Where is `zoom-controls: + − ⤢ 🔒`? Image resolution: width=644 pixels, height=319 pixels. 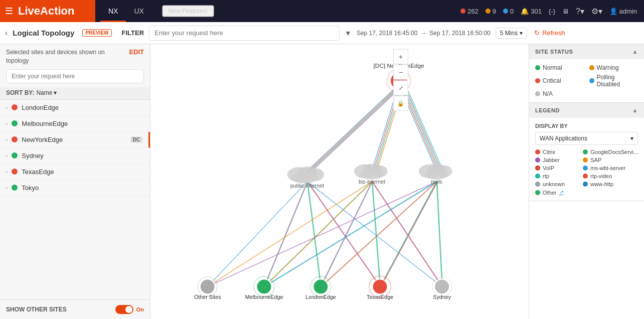
zoom-controls: + − ⤢ 🔒 is located at coordinates (401, 80).